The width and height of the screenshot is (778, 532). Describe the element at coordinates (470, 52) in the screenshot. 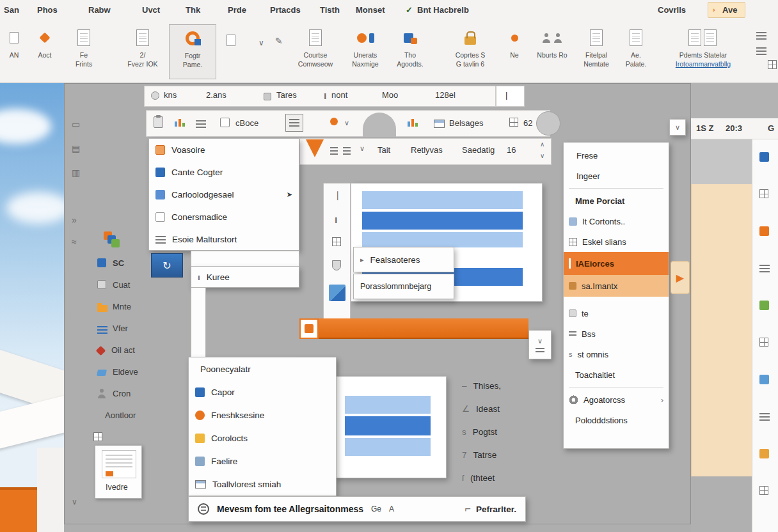

I see `ribbon-group-coprtes: Coprtes SG tavlin 6` at that location.